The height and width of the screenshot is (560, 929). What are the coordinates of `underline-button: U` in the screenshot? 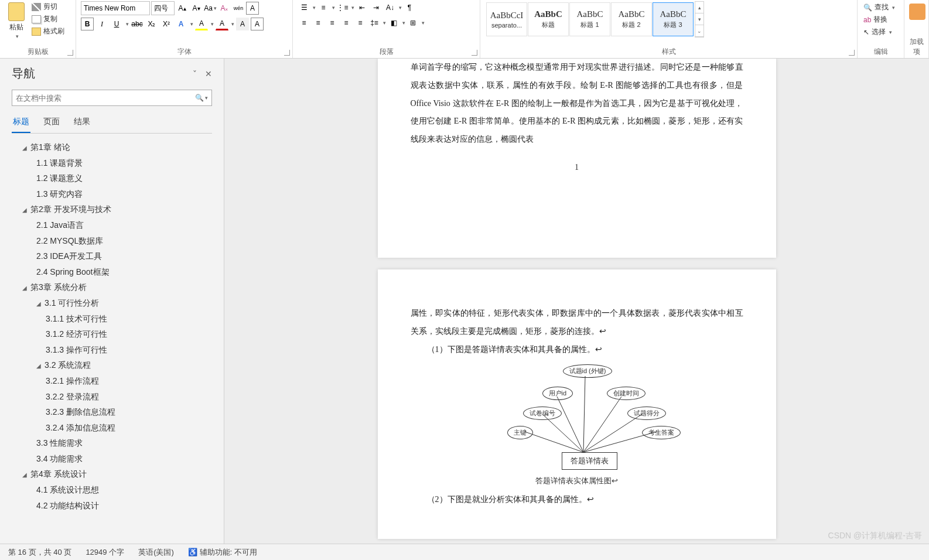 It's located at (117, 24).